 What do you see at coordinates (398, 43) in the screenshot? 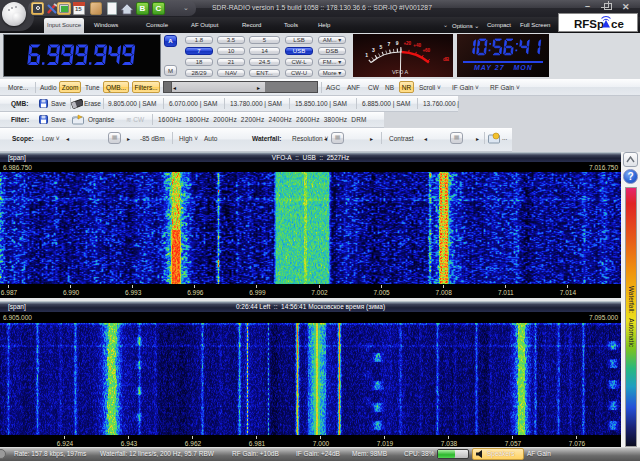
I see `svg-text: 9` at bounding box center [398, 43].